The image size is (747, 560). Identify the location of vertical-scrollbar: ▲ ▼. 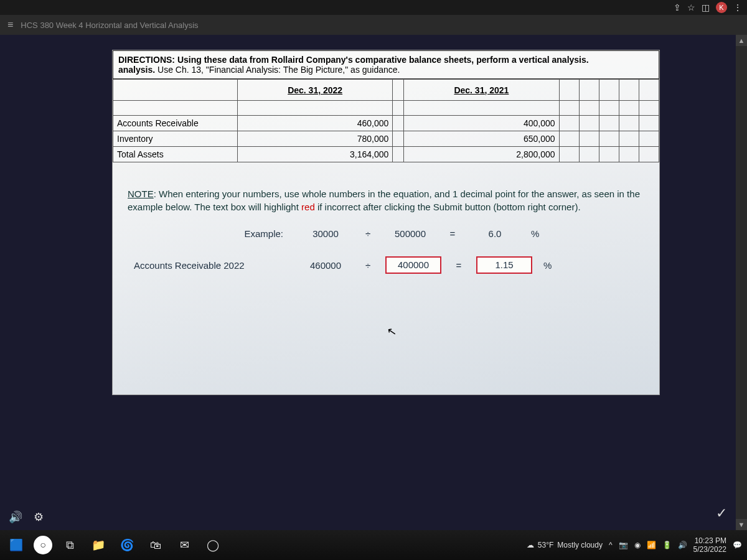
(741, 282).